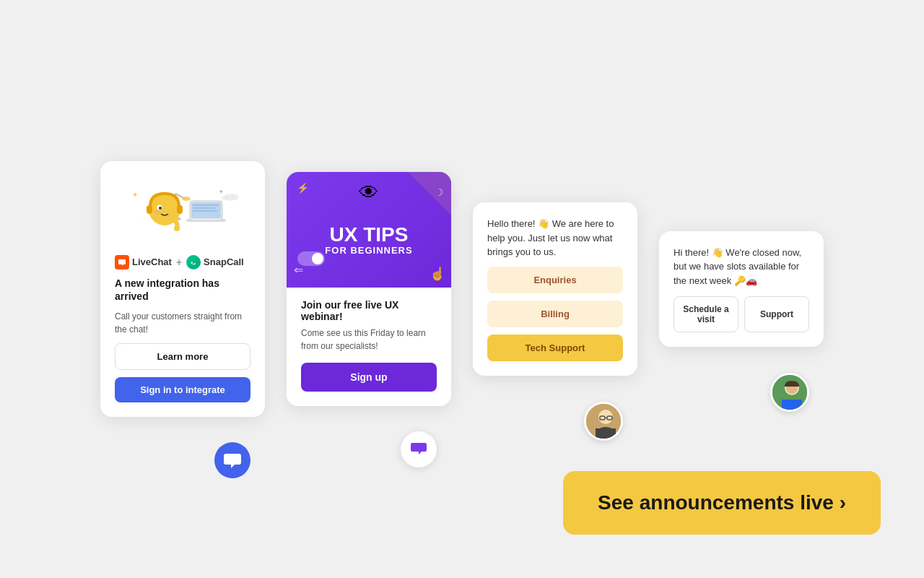  I want to click on eye-decoration: 👁, so click(369, 192).